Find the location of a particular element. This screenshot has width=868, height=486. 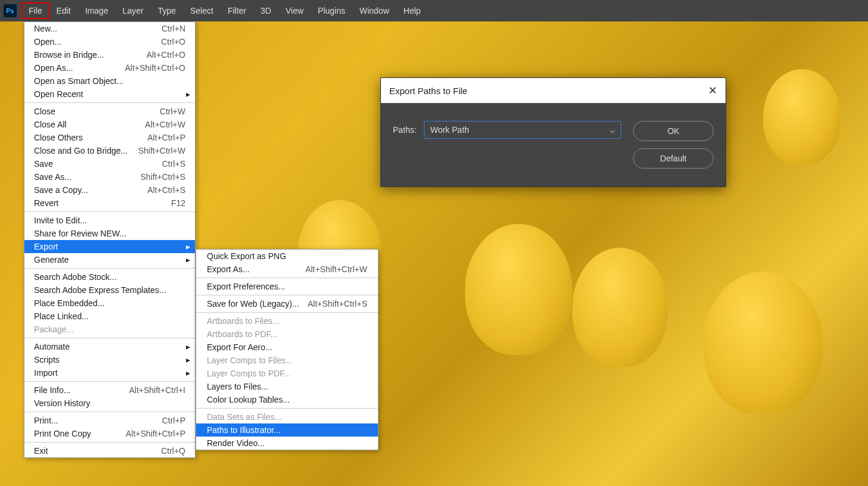

file-menu-share-for-review-new: Share for Review NEW... is located at coordinates (110, 233).